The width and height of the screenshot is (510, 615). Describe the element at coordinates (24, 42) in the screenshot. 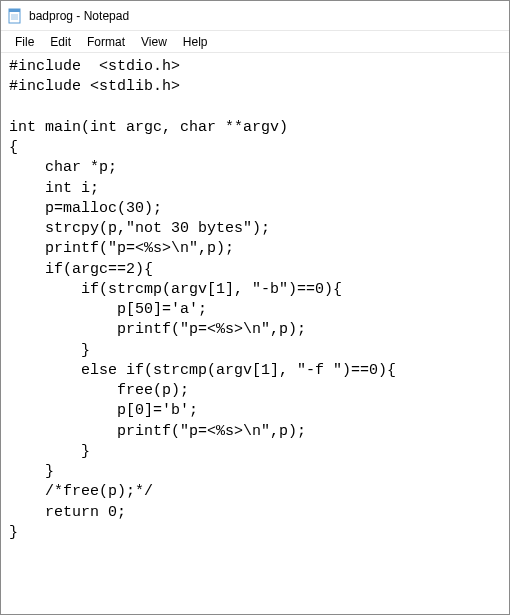

I see `menu-file: File` at that location.